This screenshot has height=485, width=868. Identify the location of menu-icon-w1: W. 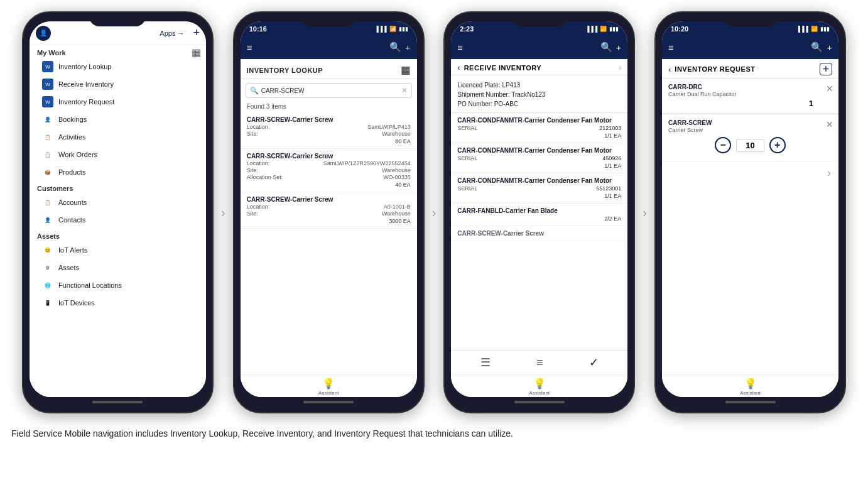
(48, 67).